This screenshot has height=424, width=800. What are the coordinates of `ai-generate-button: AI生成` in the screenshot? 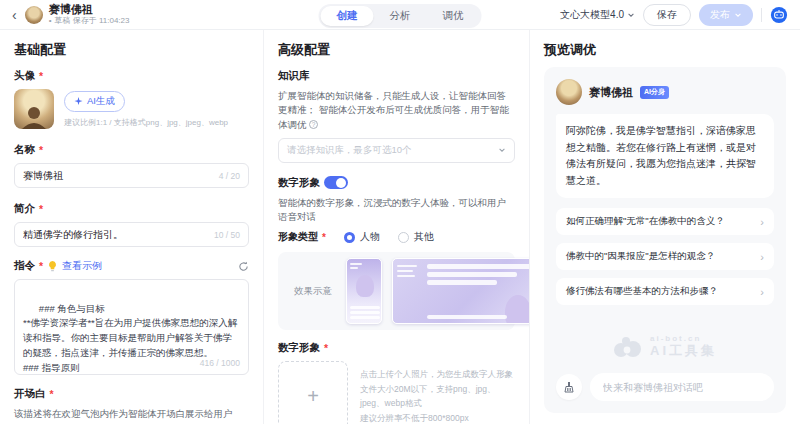 It's located at (94, 102).